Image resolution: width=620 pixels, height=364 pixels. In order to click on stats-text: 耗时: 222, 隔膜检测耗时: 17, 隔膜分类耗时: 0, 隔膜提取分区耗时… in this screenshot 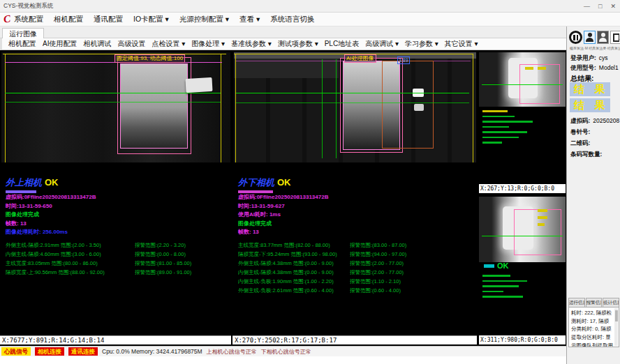, I will do `click(592, 328)`.